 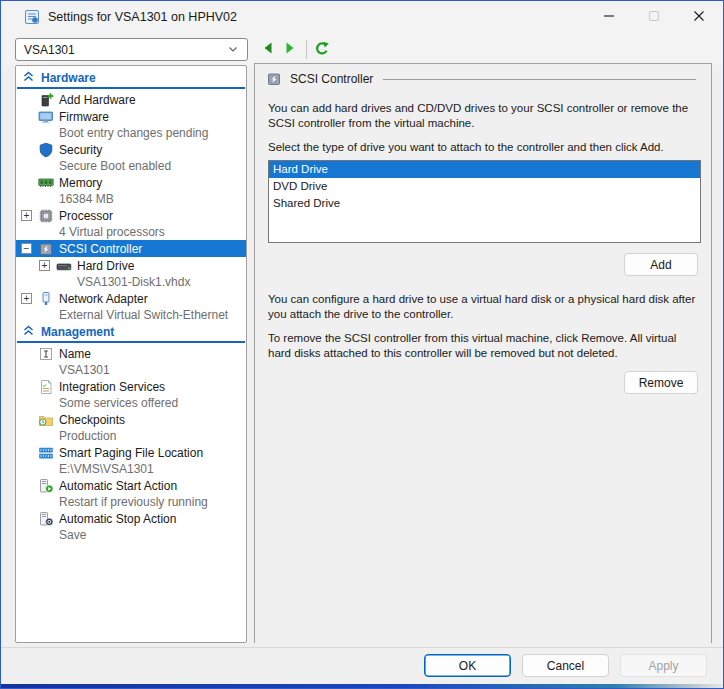 I want to click on add-button: Add, so click(x=661, y=264).